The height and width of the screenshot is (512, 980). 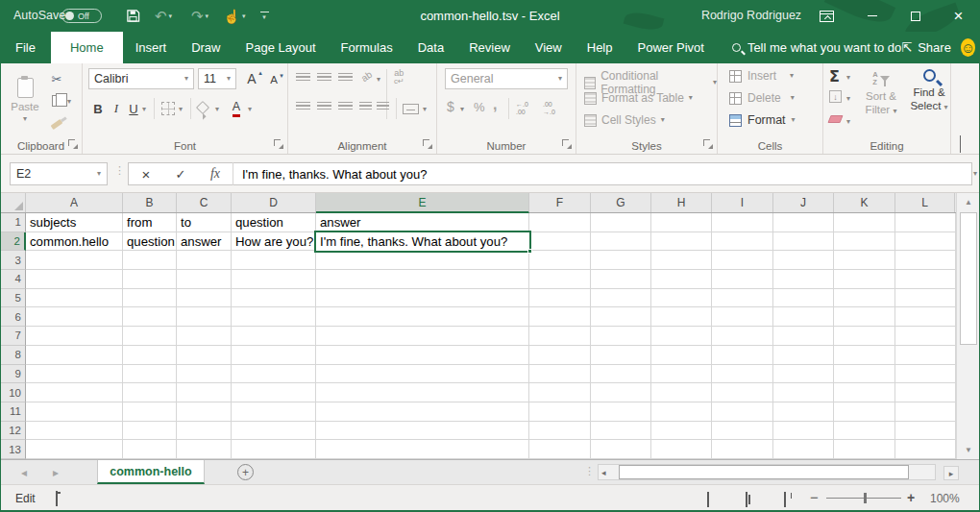 What do you see at coordinates (59, 174) in the screenshot?
I see `name-box: E2▾` at bounding box center [59, 174].